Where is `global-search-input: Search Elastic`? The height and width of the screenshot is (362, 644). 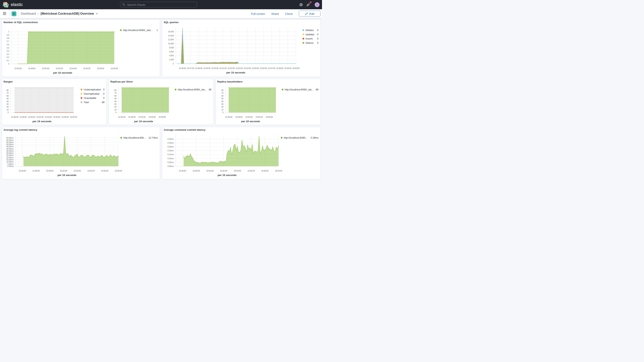 global-search-input: Search Elastic is located at coordinates (158, 4).